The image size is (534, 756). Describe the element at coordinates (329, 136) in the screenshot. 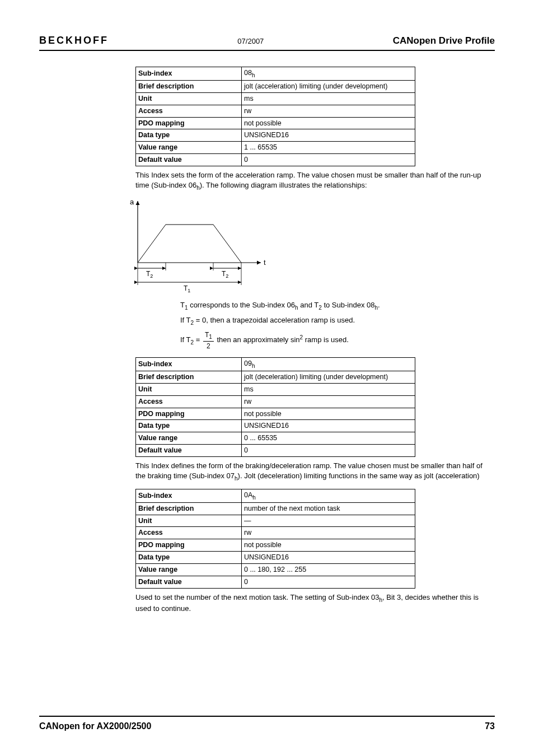

I see `value-dtype: UNSIGNED16` at that location.